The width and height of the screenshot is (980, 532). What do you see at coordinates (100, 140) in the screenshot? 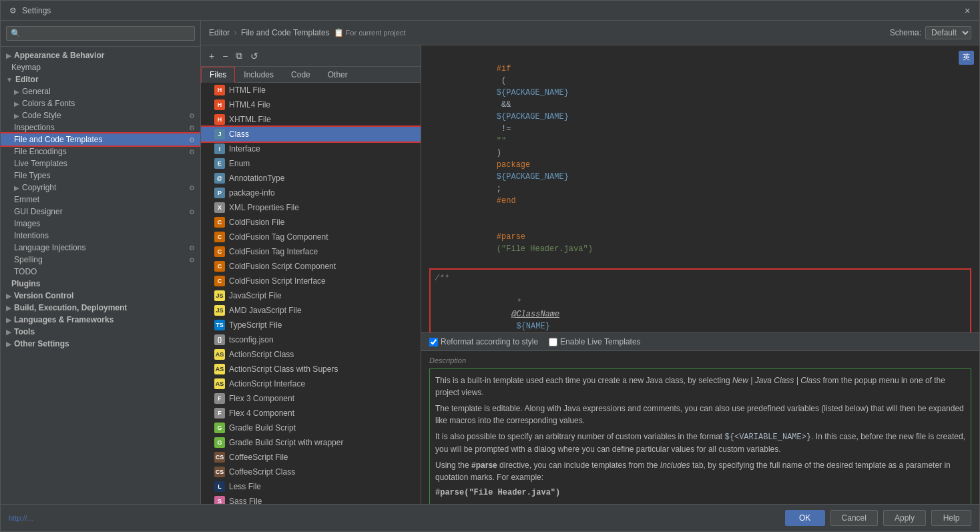
I see `sidebar-item-file-code-templates: File and Code Templates ⚙` at bounding box center [100, 140].